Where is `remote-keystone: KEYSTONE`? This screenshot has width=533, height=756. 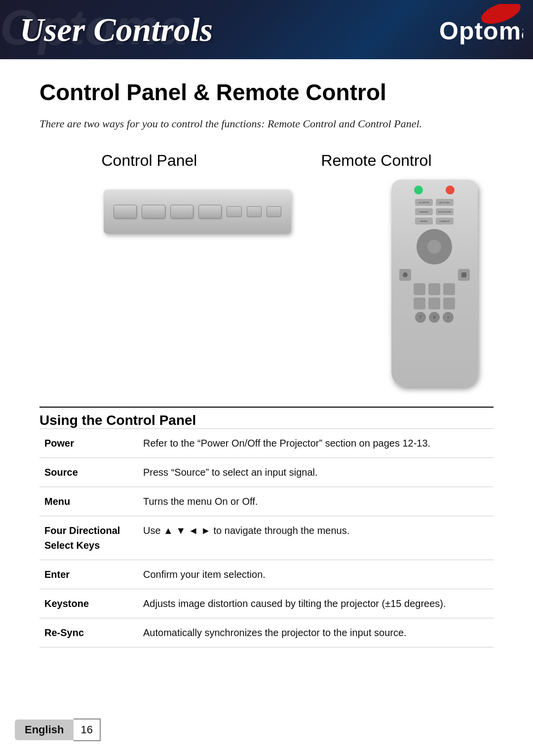 remote-keystone: KEYSTONE is located at coordinates (445, 212).